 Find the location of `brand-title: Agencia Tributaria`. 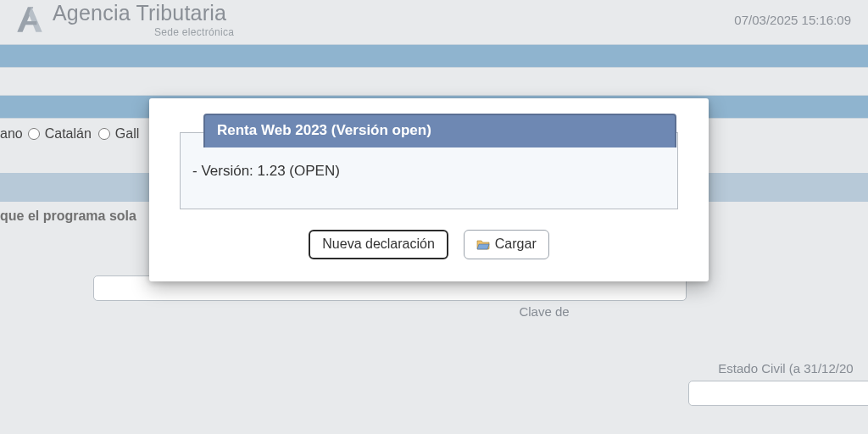

brand-title: Agencia Tributaria is located at coordinates (143, 14).